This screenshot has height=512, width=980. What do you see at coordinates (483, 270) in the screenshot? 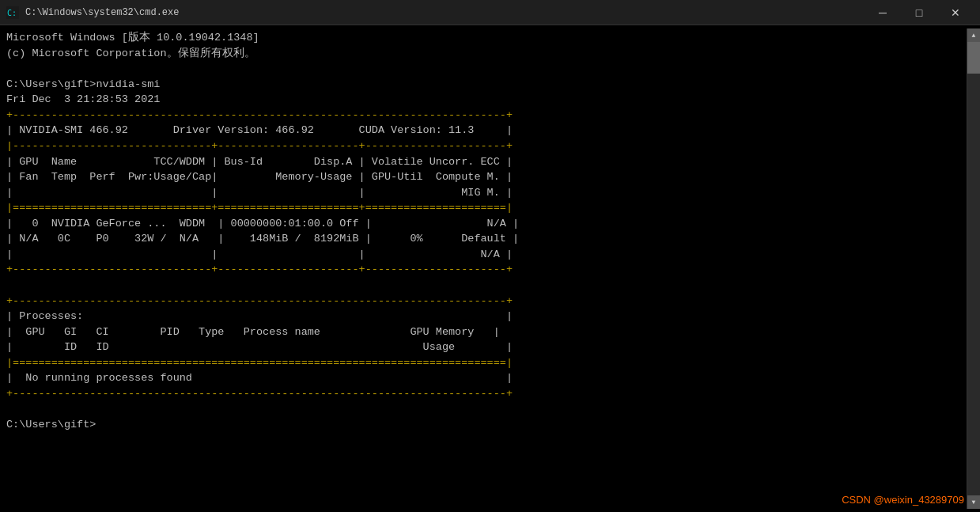
I see `line-border4: +-------------------------------+-------…` at bounding box center [483, 270].